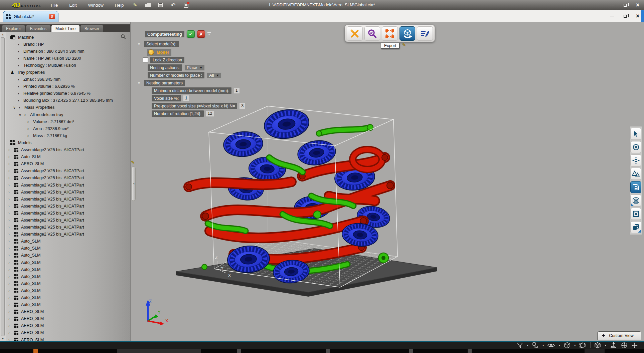 Image resolution: width=644 pixels, height=353 pixels. Describe the element at coordinates (612, 5) in the screenshot. I see `minimize-icon` at that location.